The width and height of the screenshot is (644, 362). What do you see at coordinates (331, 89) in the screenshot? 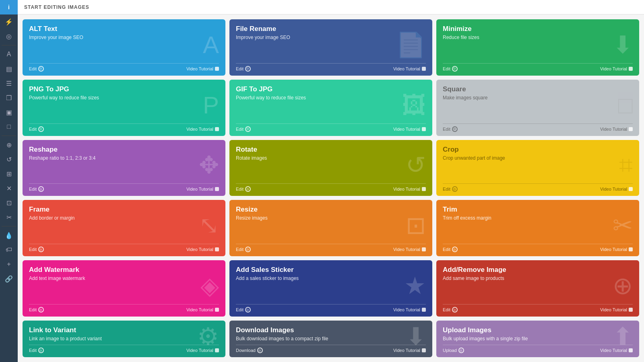
I see `card-title-gif-to-jpg: GIF To JPG` at bounding box center [331, 89].